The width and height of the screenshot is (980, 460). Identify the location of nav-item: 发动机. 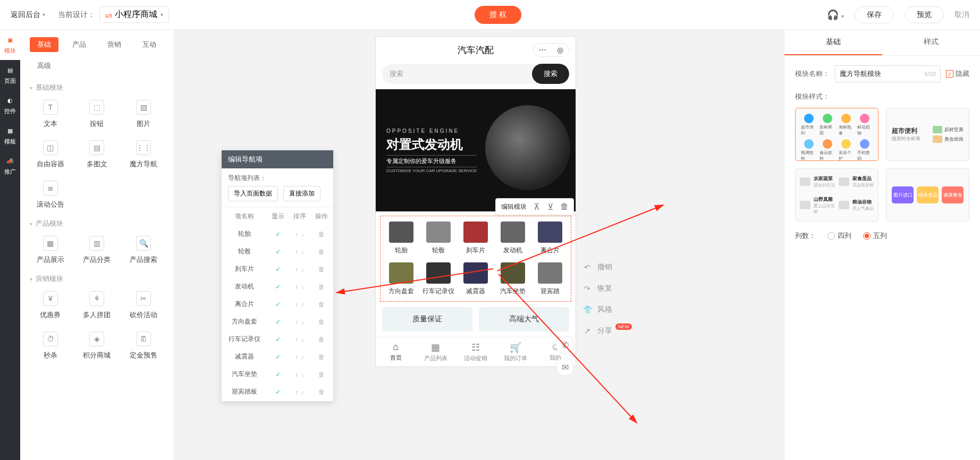
(513, 238).